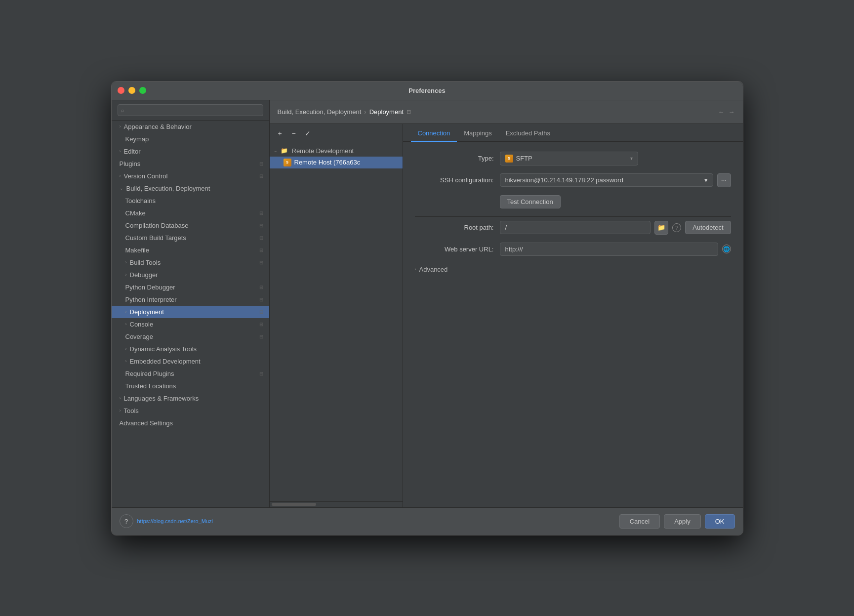  Describe the element at coordinates (434, 270) in the screenshot. I see `advanced-label: Advanced` at that location.